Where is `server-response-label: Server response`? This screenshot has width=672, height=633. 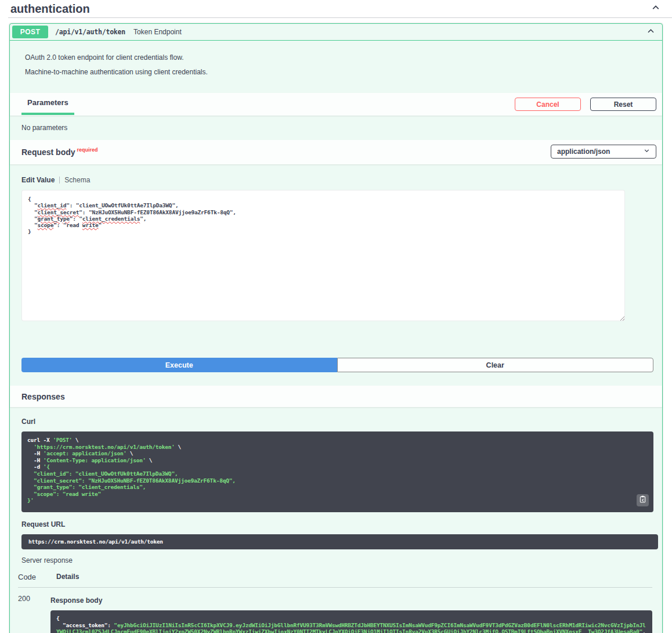 server-response-label: Server response is located at coordinates (337, 560).